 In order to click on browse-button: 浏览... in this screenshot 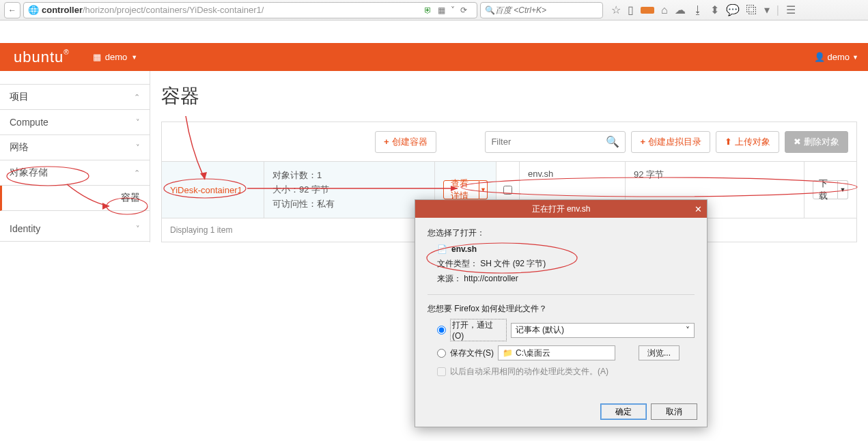, I will do `click(659, 353)`.